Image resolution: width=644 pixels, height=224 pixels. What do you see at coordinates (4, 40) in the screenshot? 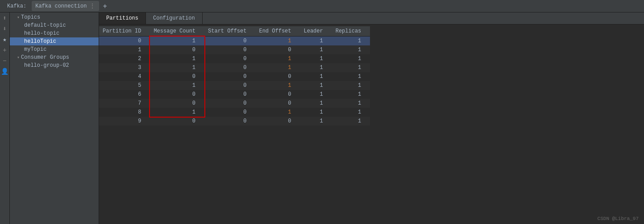
I see `star-icon: ★` at bounding box center [4, 40].